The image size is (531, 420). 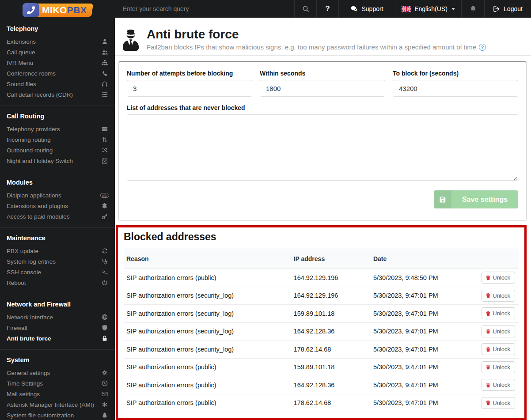 I want to click on sidebar-item-dialplan-applications: Dialplan applicationsphp, so click(x=57, y=195).